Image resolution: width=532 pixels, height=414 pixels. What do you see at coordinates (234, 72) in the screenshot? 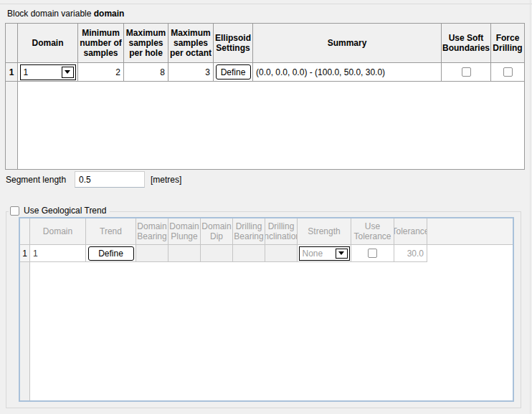
I see `define-ellipsoid-button: Define` at bounding box center [234, 72].